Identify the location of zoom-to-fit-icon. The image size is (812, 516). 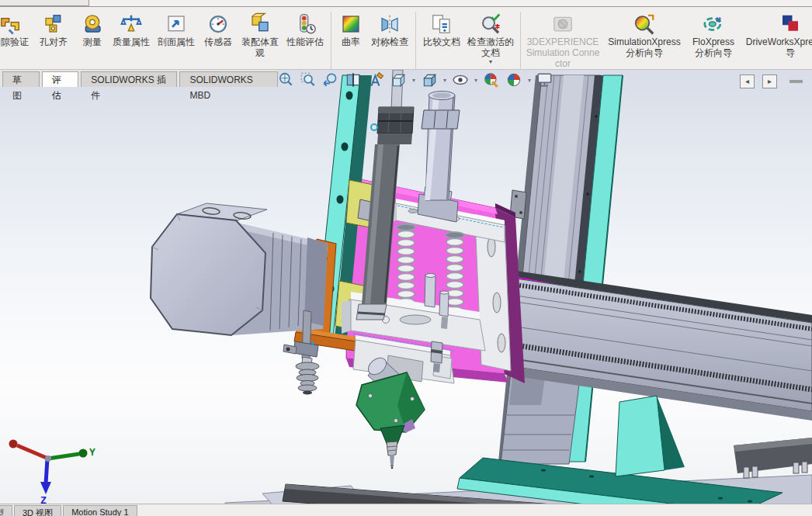
(286, 80).